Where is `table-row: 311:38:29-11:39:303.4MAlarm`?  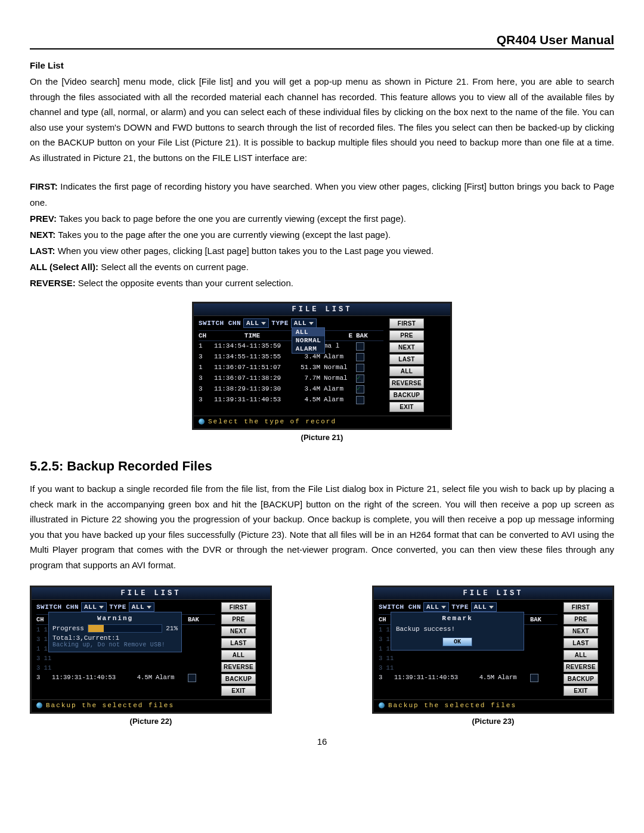
table-row: 311:38:29-11:39:303.4MAlarm is located at coordinates (291, 389).